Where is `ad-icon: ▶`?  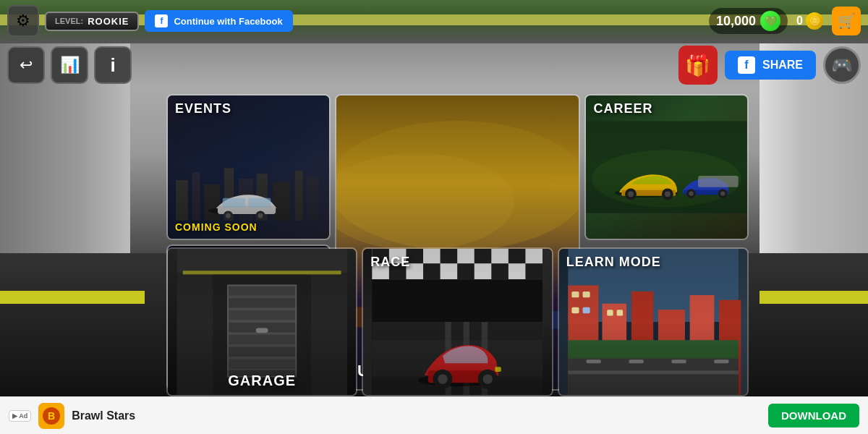
ad-icon: ▶ is located at coordinates (14, 416).